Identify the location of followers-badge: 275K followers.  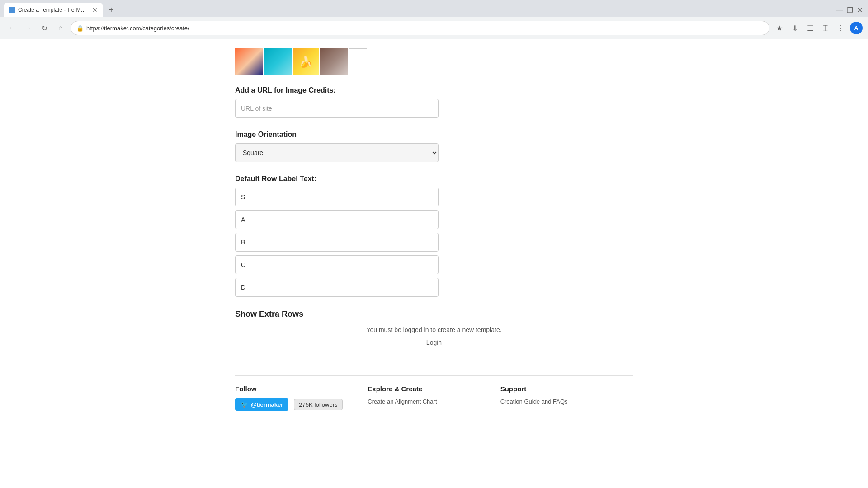
(318, 405).